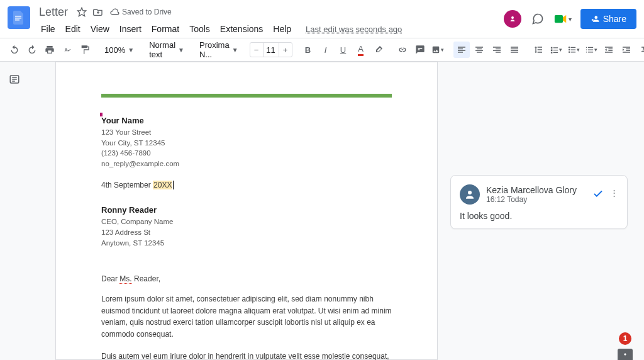 The height and width of the screenshot is (360, 644). I want to click on share-button: Share, so click(609, 19).